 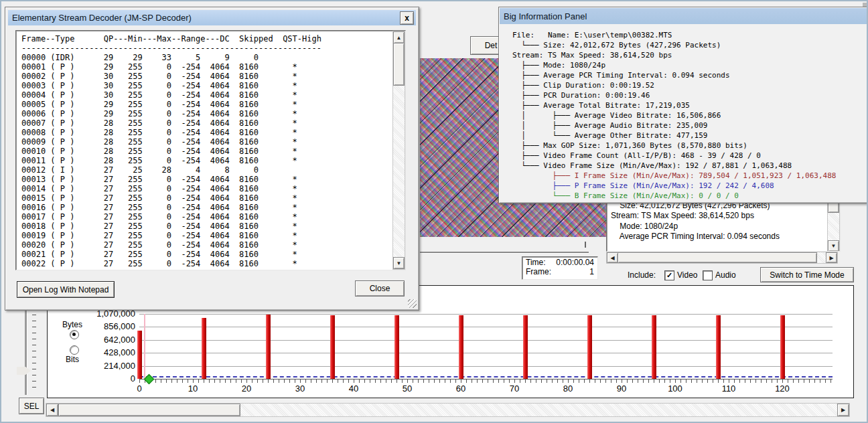 I want to click on scroll-right-icon: ▶, so click(x=832, y=258).